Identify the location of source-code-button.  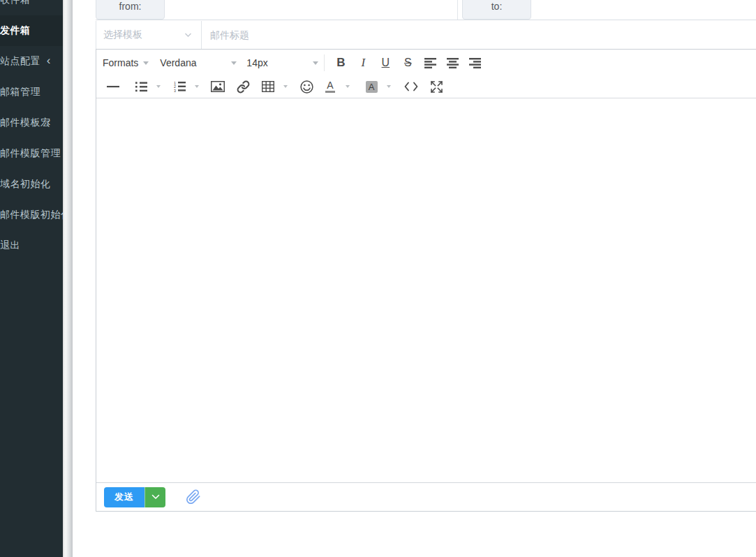
(411, 87).